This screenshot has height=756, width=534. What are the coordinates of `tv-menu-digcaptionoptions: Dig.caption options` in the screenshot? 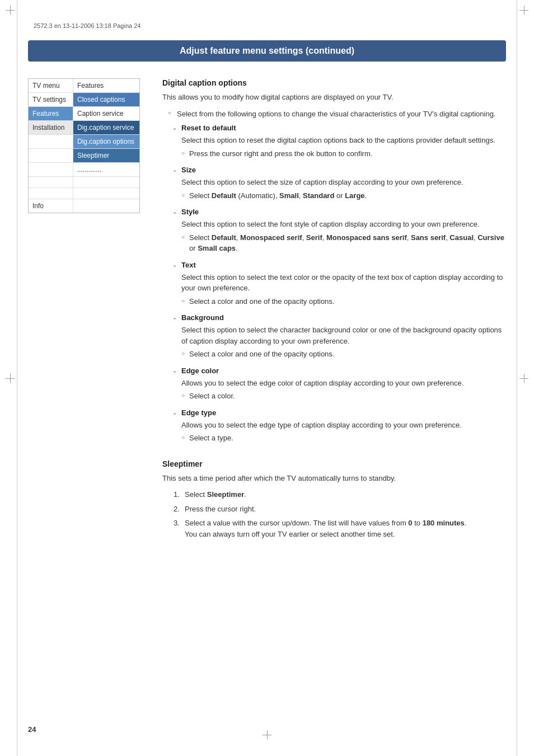 It's located at (106, 142).